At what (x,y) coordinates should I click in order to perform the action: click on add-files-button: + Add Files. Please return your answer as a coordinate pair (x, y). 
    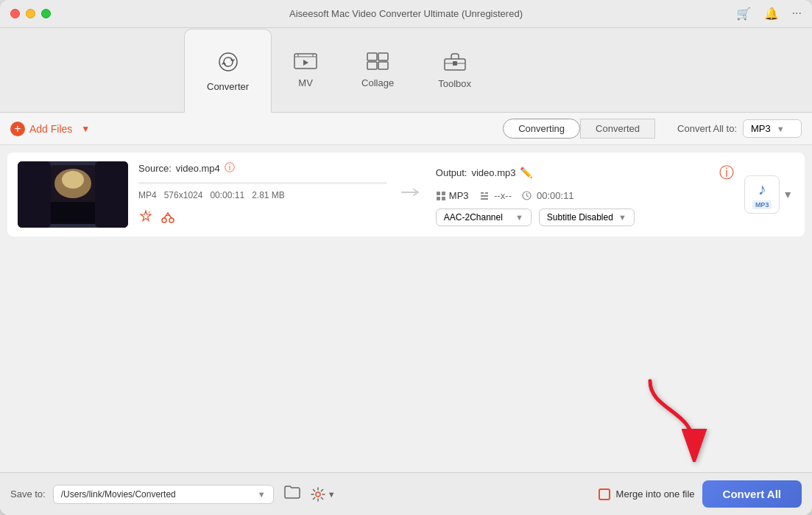
    Looking at the image, I should click on (41, 129).